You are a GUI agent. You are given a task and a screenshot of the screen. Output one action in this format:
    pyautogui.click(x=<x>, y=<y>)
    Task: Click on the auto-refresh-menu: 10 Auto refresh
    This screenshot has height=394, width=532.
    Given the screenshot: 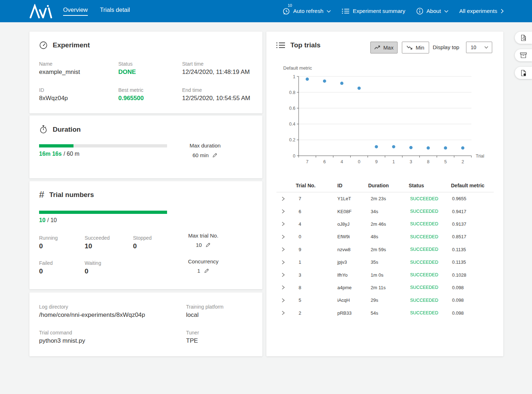 What is the action you would take?
    pyautogui.click(x=307, y=11)
    